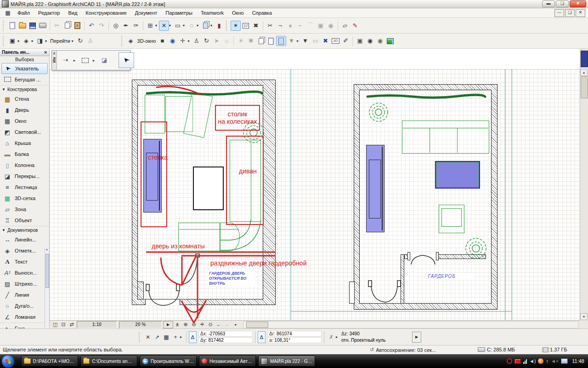 The image size is (588, 368). What do you see at coordinates (258, 263) in the screenshot?
I see `annotation-sliding-door: раздвижные двери гардеробной` at bounding box center [258, 263].